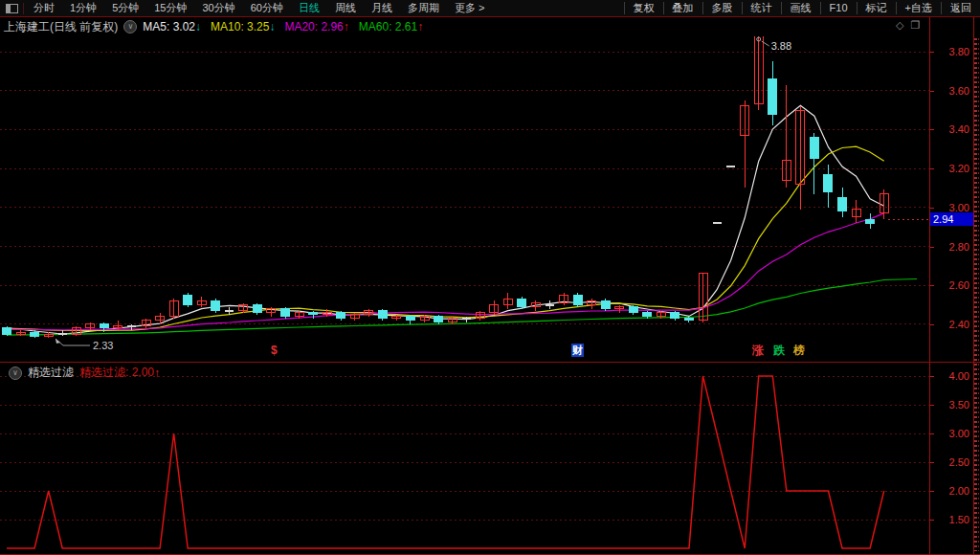 The height and width of the screenshot is (555, 980). Describe the element at coordinates (951, 457) in the screenshot. I see `indicator-axis: 4.003.503.002.502.001.50` at that location.